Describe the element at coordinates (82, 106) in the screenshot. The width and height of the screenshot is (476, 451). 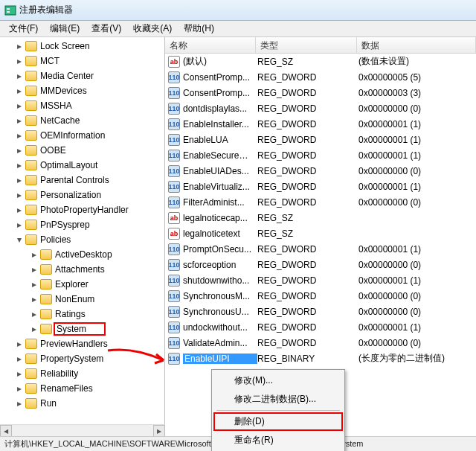
I see `tree-item: ▸MSSHA` at that location.